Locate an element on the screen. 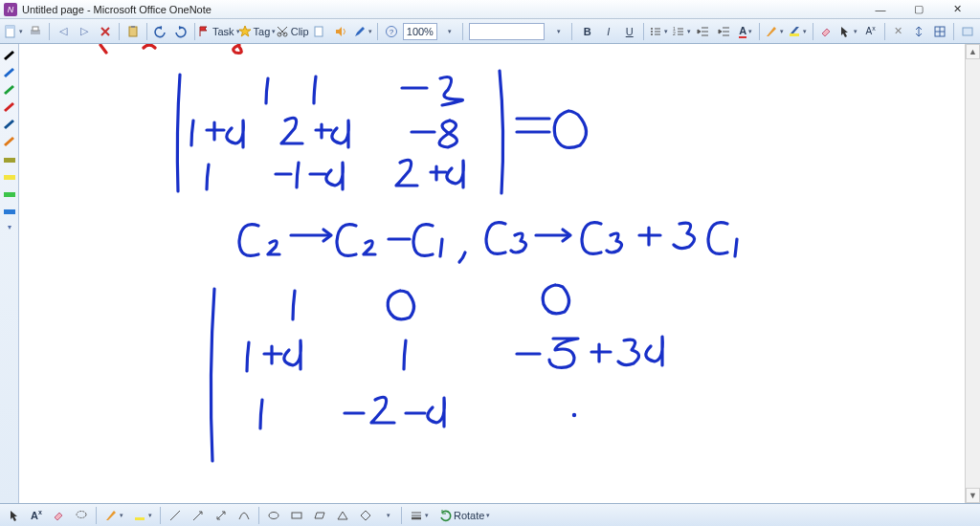 Image resolution: width=980 pixels, height=526 pixels. task-button: Task▾ is located at coordinates (218, 32).